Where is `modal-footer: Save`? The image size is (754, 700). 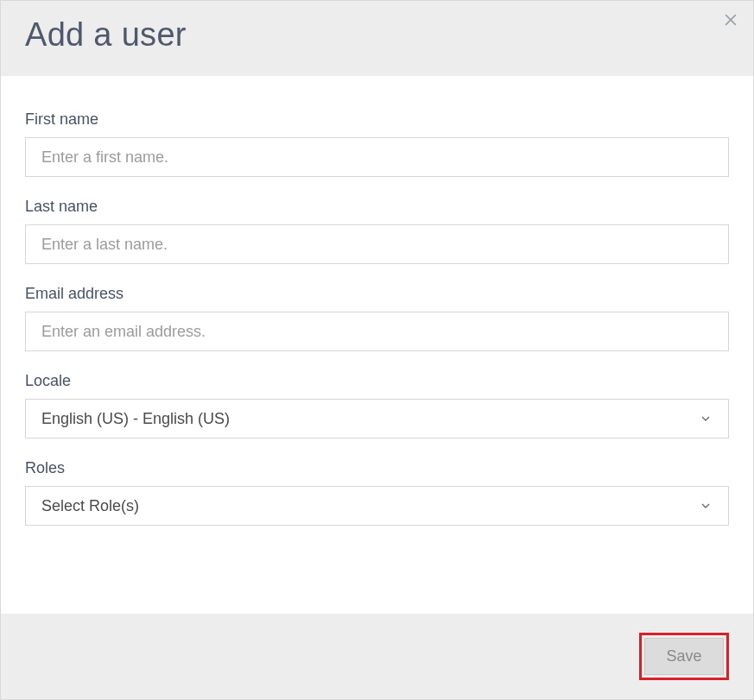 modal-footer: Save is located at coordinates (377, 656).